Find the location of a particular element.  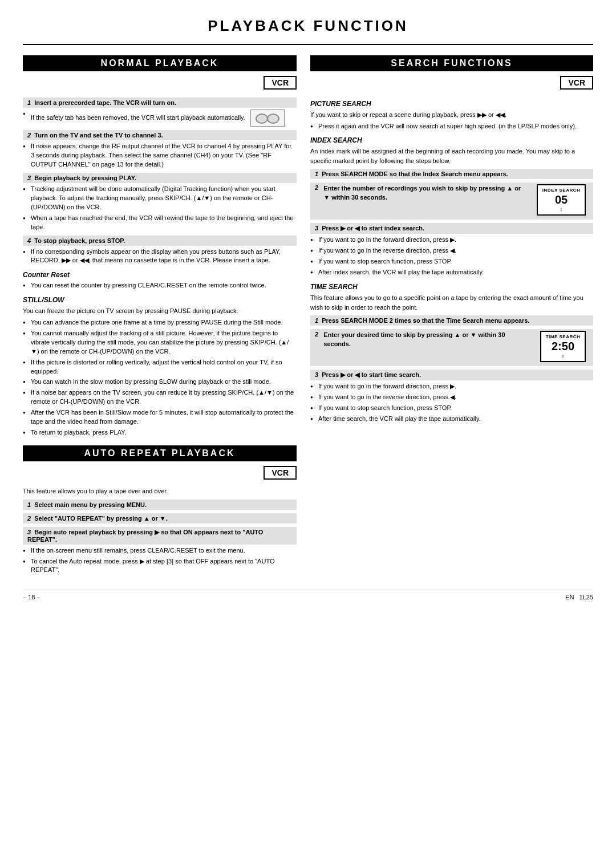

still-slow-b4: You can watch in the slow motion by pres… is located at coordinates (160, 382).